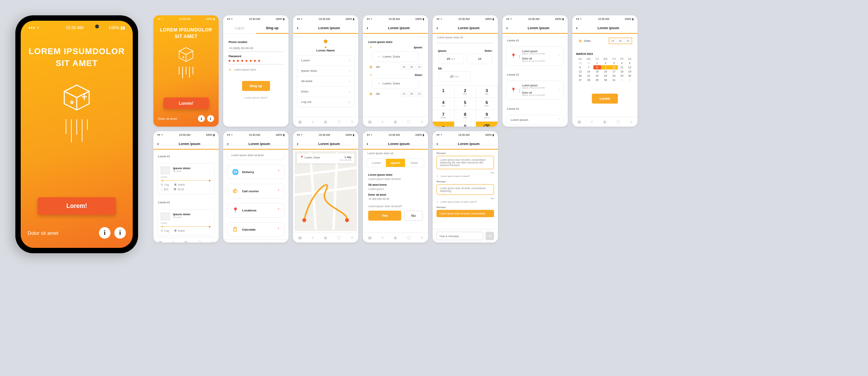  What do you see at coordinates (465, 71) in the screenshot?
I see `measure-screen: ▮▮ ᯤ10:30 AM100% ▮ ‹Lorem ipsum Lorem ip…` at bounding box center [465, 71].